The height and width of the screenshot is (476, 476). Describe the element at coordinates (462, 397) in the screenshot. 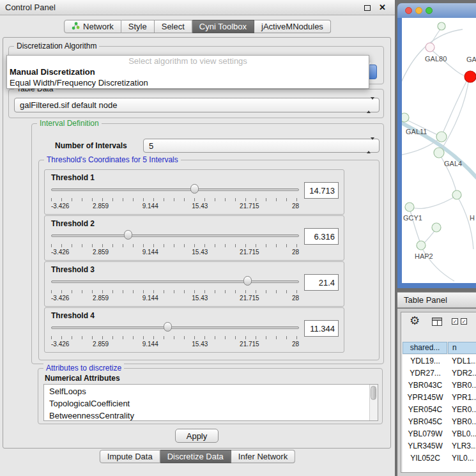

I see `table-cell: YPR1...` at that location.